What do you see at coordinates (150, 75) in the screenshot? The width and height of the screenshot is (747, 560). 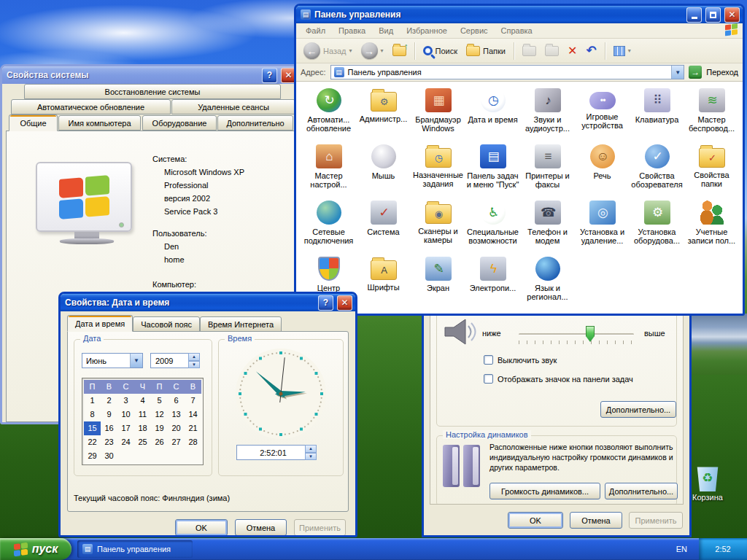 I see `system-properties-titlebar: Свойства системы ? ✕` at bounding box center [150, 75].